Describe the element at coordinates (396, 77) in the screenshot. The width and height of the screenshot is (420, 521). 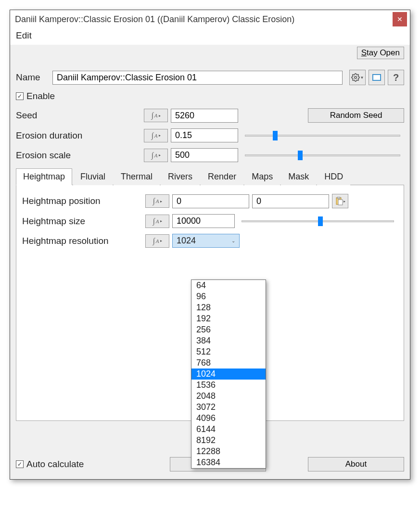
I see `help-button: ?` at that location.